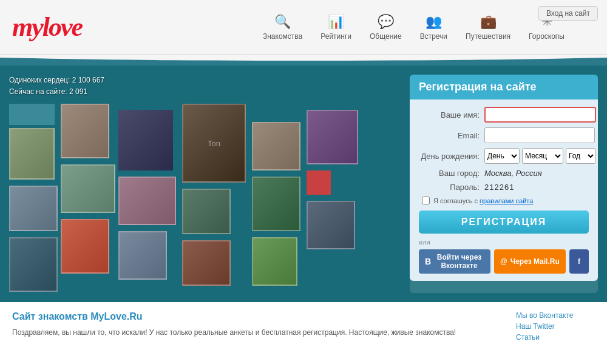 This screenshot has height=364, width=607. Describe the element at coordinates (504, 87) in the screenshot. I see `registration-title: Регистрация на сайте` at that location.